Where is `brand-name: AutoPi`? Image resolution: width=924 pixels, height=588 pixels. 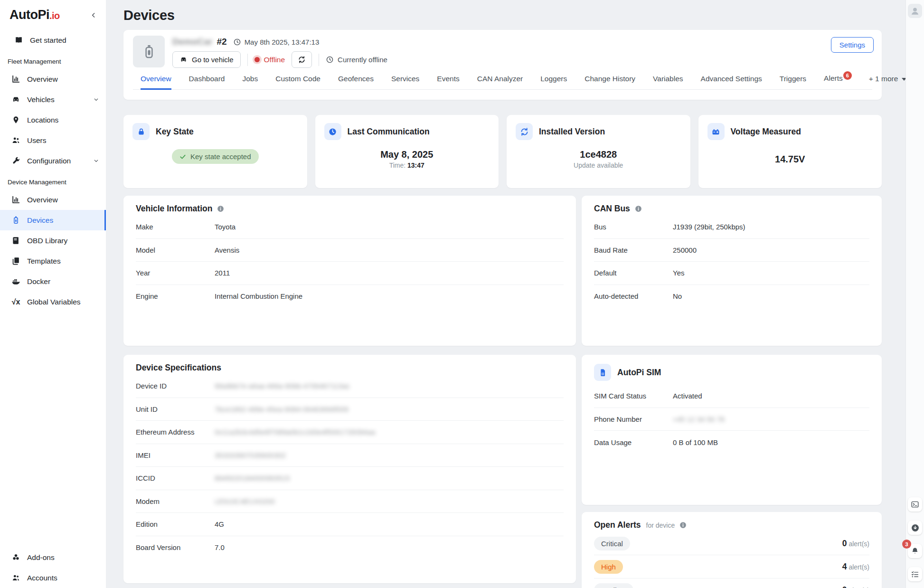 brand-name: AutoPi is located at coordinates (29, 15).